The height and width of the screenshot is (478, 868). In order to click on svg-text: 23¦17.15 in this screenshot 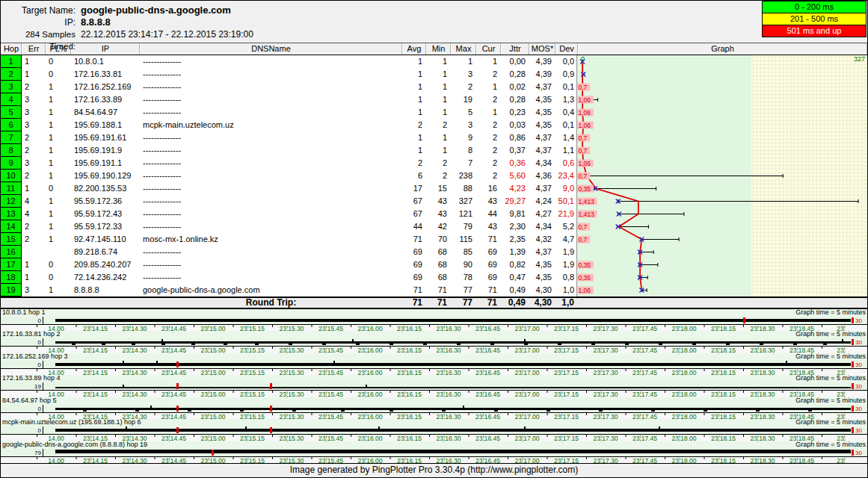, I will do `click(567, 372)`.